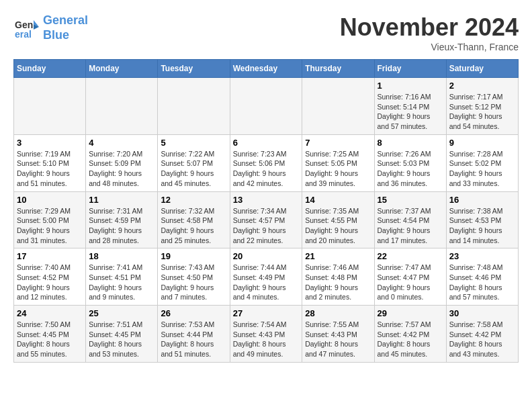  What do you see at coordinates (193, 142) in the screenshot?
I see `day-number: 5` at bounding box center [193, 142].